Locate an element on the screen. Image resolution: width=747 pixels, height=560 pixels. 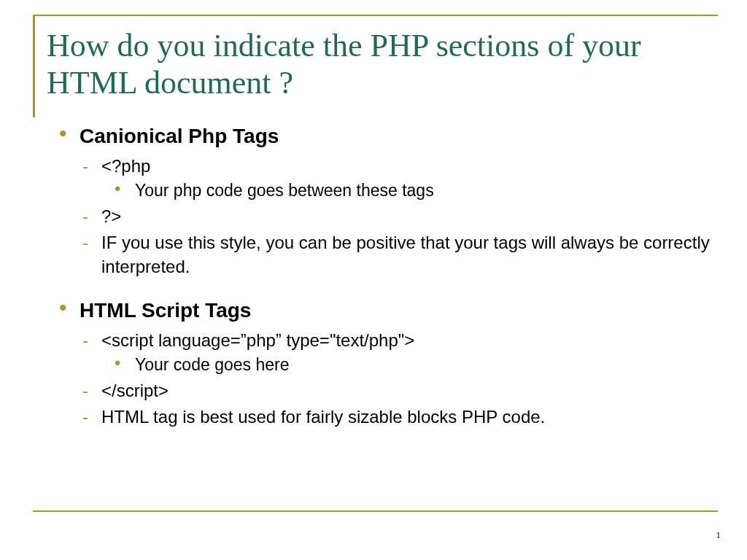
item-text: <?php is located at coordinates (125, 166).